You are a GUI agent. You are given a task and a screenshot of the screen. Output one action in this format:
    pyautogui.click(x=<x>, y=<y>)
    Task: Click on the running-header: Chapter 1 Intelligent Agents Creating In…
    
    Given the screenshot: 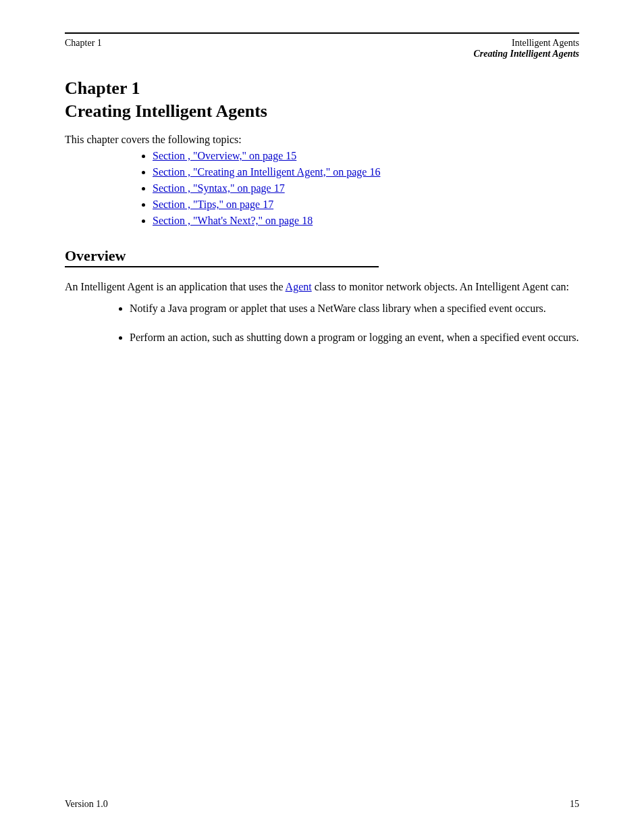 What is the action you would take?
    pyautogui.click(x=322, y=49)
    